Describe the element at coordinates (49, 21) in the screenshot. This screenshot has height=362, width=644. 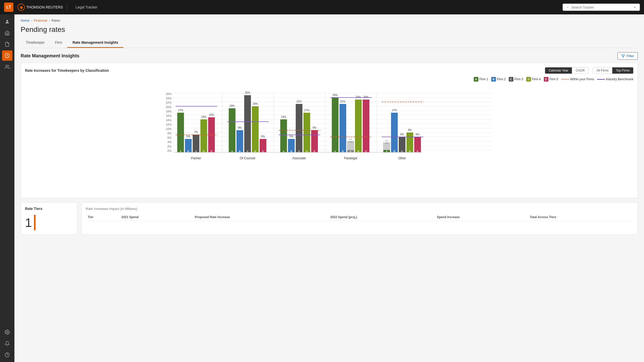
I see `breadcrumb-sep-2: ›` at that location.